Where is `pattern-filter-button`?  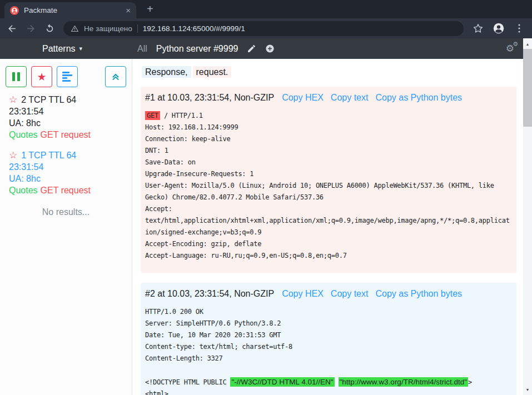 pattern-filter-button is located at coordinates (67, 77).